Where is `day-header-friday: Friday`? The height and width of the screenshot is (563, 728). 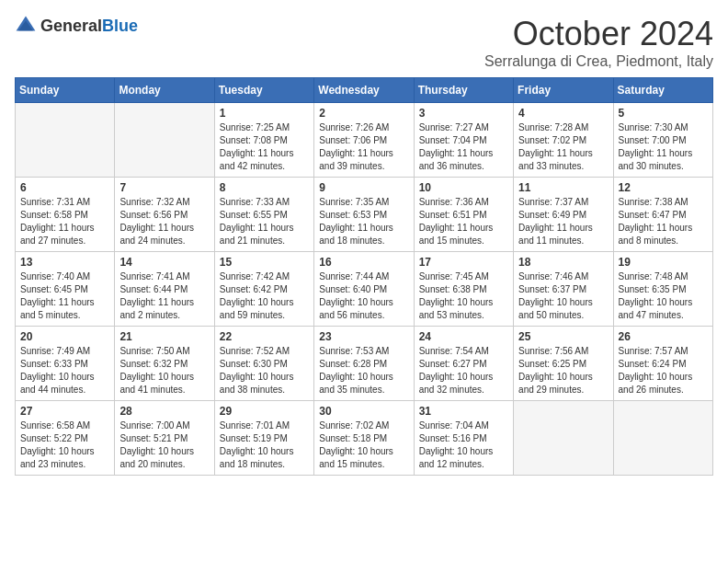
day-header-friday: Friday is located at coordinates (563, 90).